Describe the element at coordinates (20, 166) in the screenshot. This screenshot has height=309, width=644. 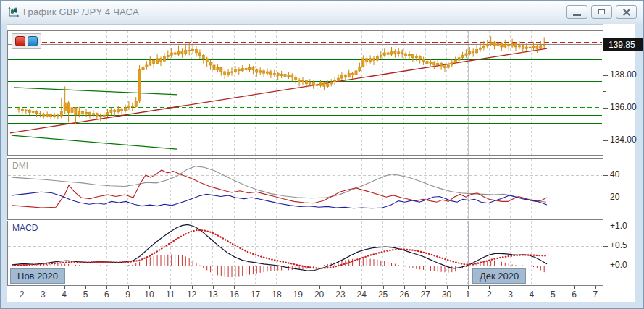
I see `dmi-pane-label: DMI` at that location.